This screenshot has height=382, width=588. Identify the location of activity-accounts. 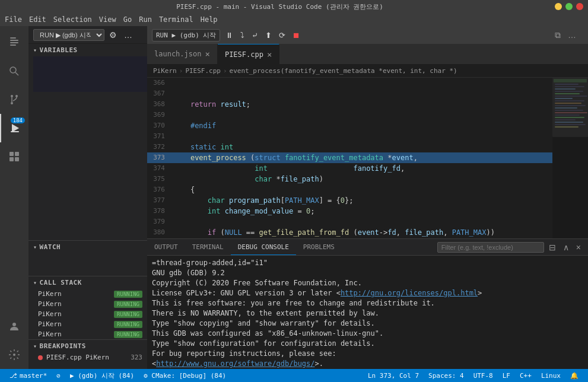
(14, 326).